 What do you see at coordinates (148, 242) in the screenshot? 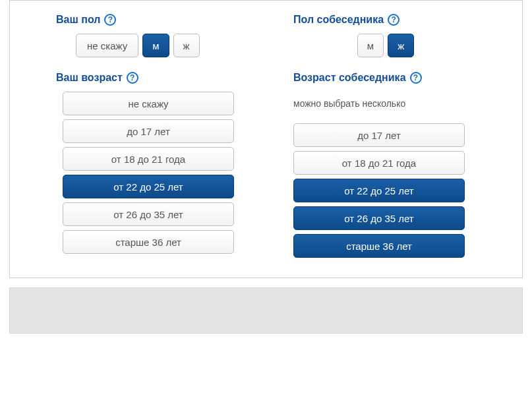
I see `your-age-option-5: старше 36 лет` at bounding box center [148, 242].